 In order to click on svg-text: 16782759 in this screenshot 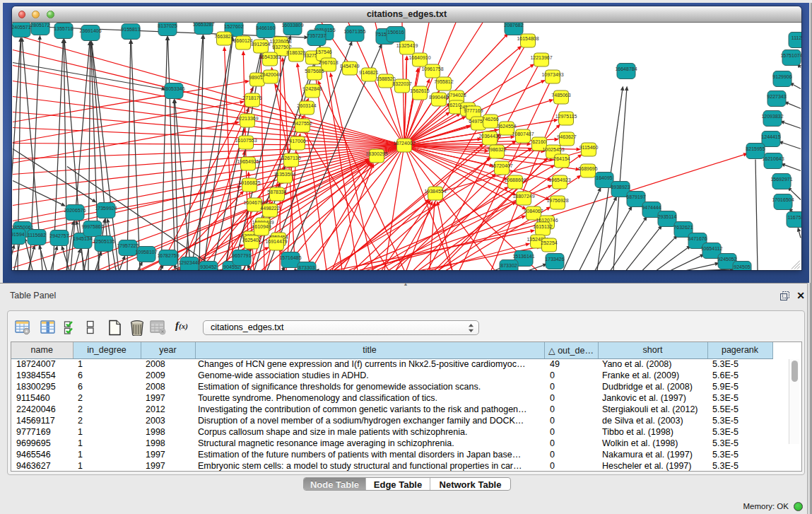, I will do `click(168, 255)`.